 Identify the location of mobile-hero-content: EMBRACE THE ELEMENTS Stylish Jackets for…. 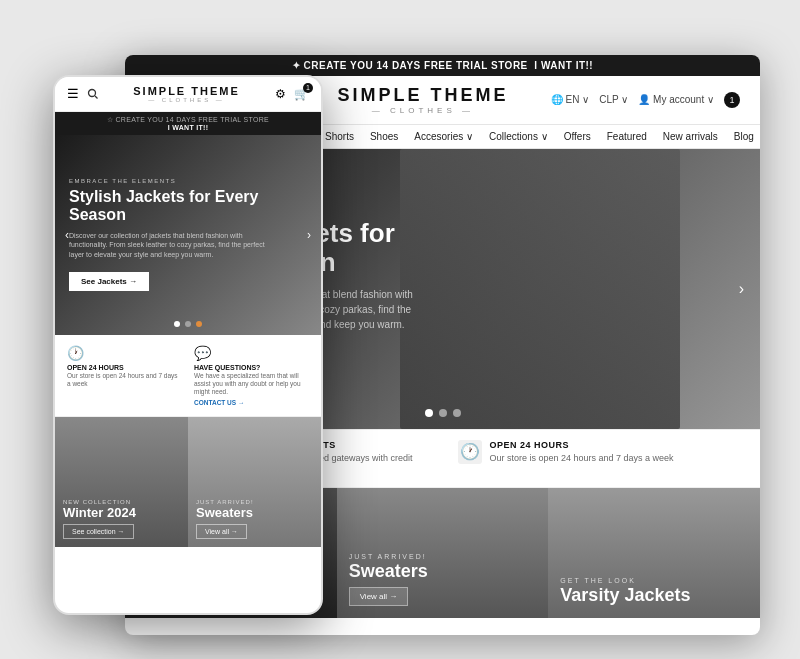
(188, 234).